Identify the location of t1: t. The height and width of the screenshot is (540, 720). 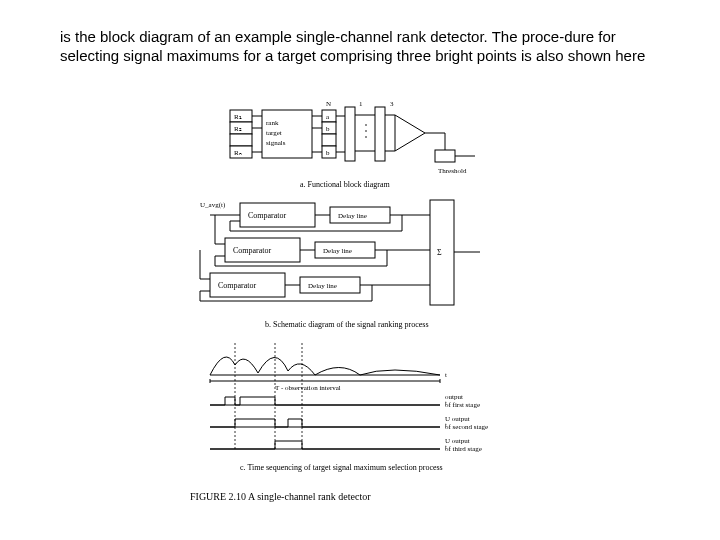
(446, 375).